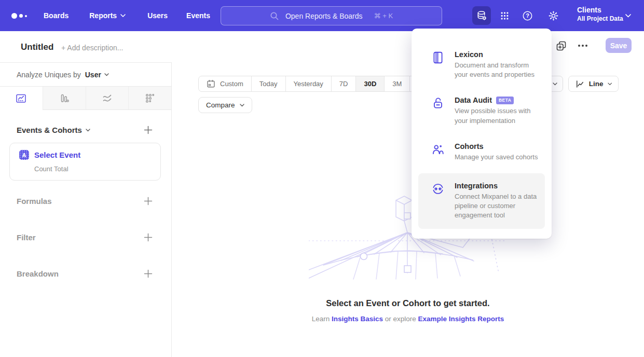 Image resolution: width=644 pixels, height=357 pixels. What do you see at coordinates (553, 16) in the screenshot?
I see `gear-icon` at bounding box center [553, 16].